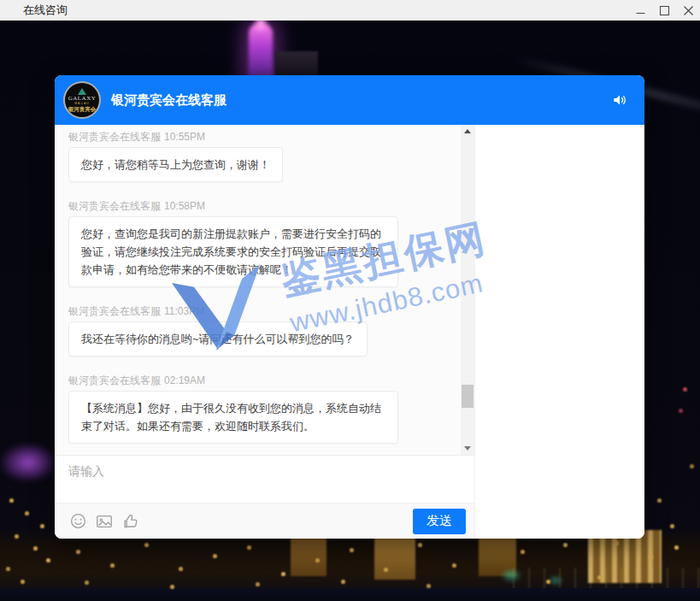 Image resolution: width=700 pixels, height=601 pixels. Describe the element at coordinates (233, 417) in the screenshot. I see `message-bubble: 【系统消息】您好，由于很久没有收到您的消息，系统自动结束了对话。如果还有需要，欢…` at that location.